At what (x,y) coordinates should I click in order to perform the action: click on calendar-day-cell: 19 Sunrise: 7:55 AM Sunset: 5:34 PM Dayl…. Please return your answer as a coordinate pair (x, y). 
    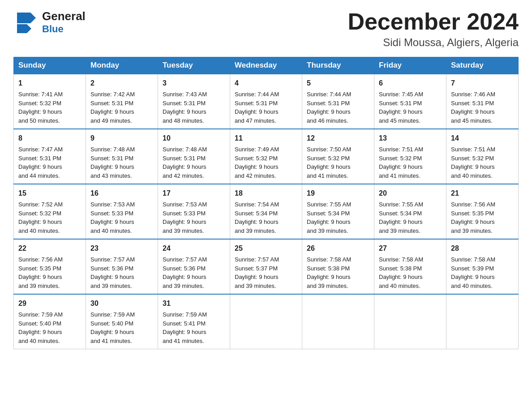
    Looking at the image, I should click on (339, 211).